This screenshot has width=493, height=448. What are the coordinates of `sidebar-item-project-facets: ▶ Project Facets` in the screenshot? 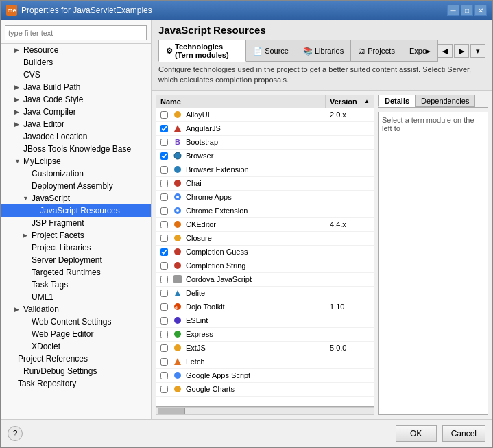 It's located at (75, 235).